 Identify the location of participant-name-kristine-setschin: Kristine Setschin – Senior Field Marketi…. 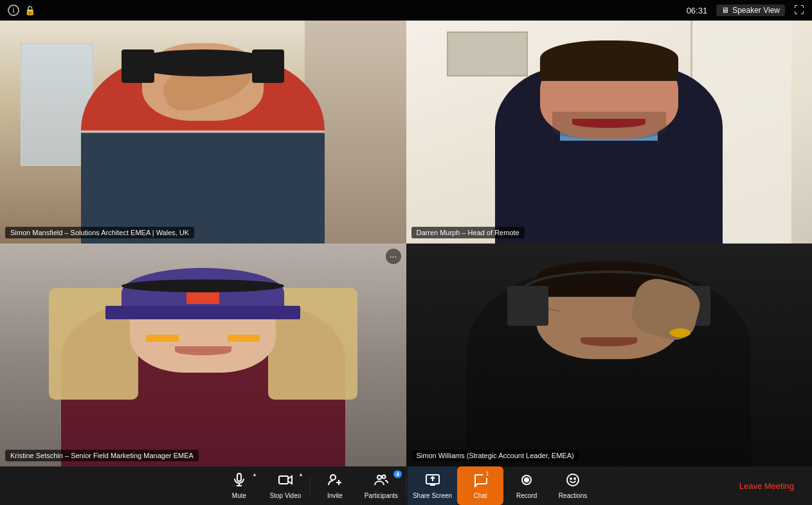
(102, 456).